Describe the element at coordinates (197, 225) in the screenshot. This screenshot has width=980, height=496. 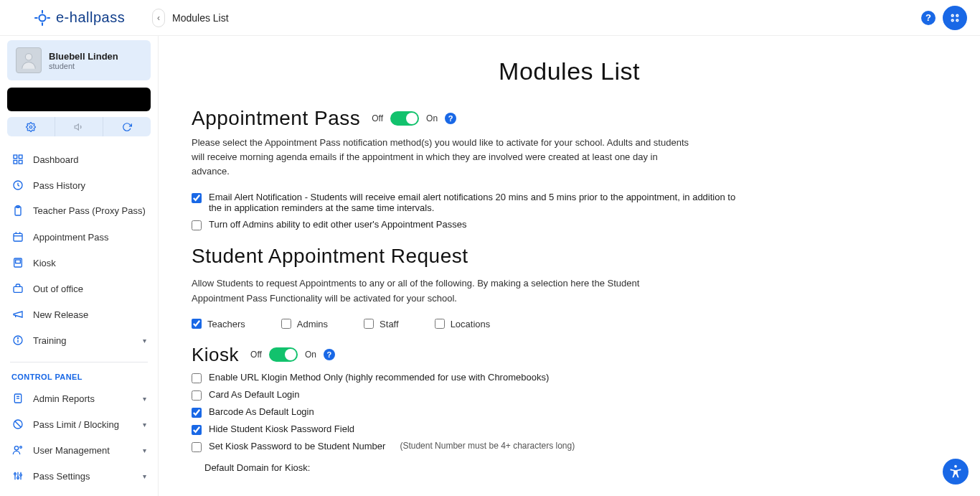
I see `admin-edit-off-checkbox` at that location.